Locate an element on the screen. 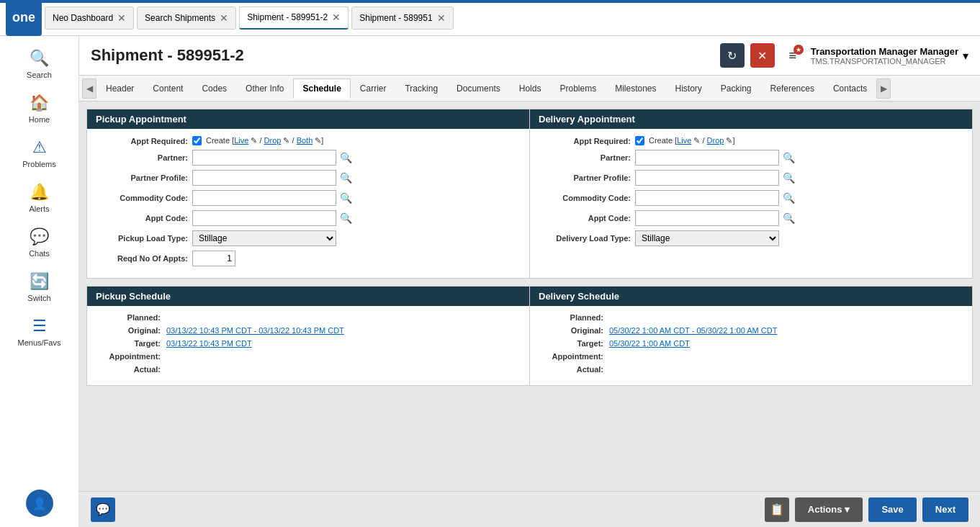 Image resolution: width=980 pixels, height=527 pixels. pickup-live-edit-icon: ✎ is located at coordinates (253, 140).